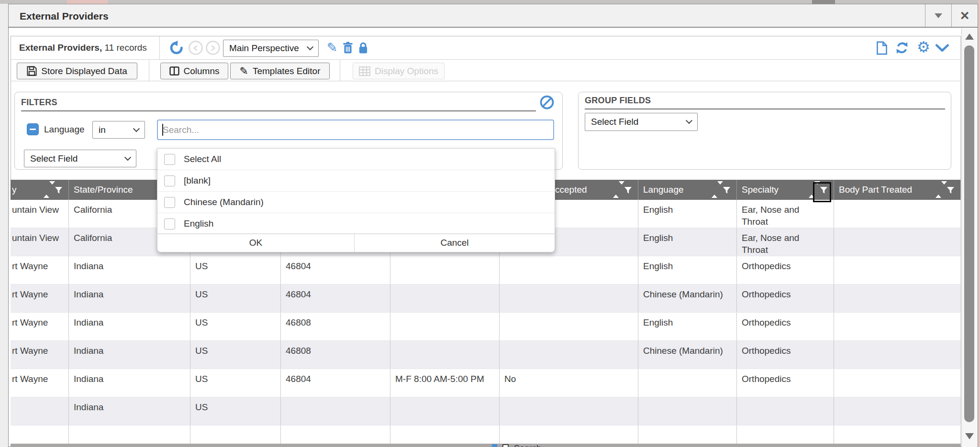 Image resolution: width=980 pixels, height=447 pixels. I want to click on record-summary: External Providers, 11 records, so click(83, 48).